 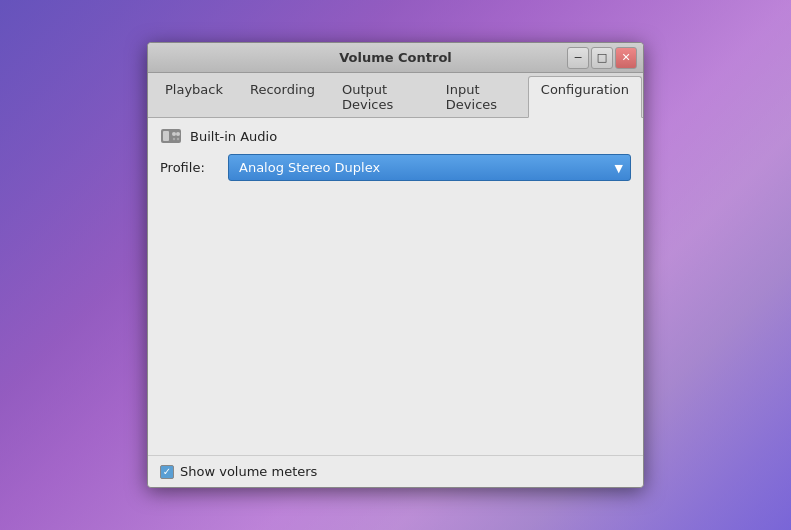 I want to click on maximize-button: □, so click(x=602, y=58).